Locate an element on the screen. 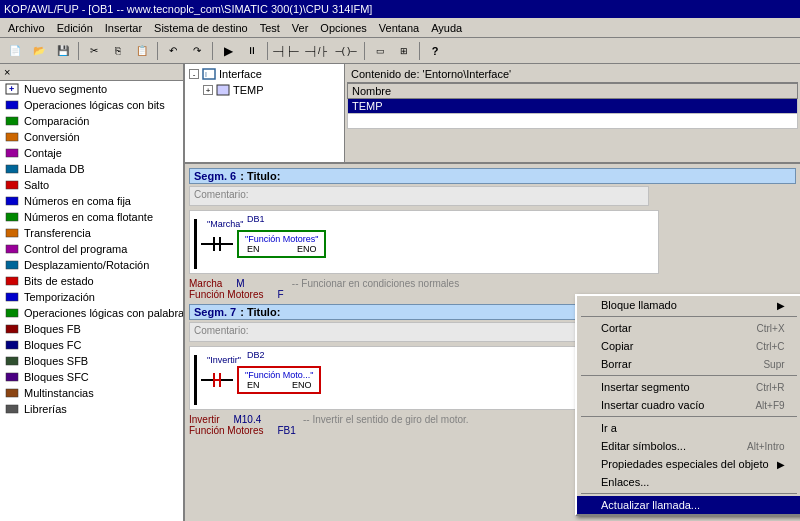 The image size is (800, 521). table-row-temp: TEMP is located at coordinates (573, 106).